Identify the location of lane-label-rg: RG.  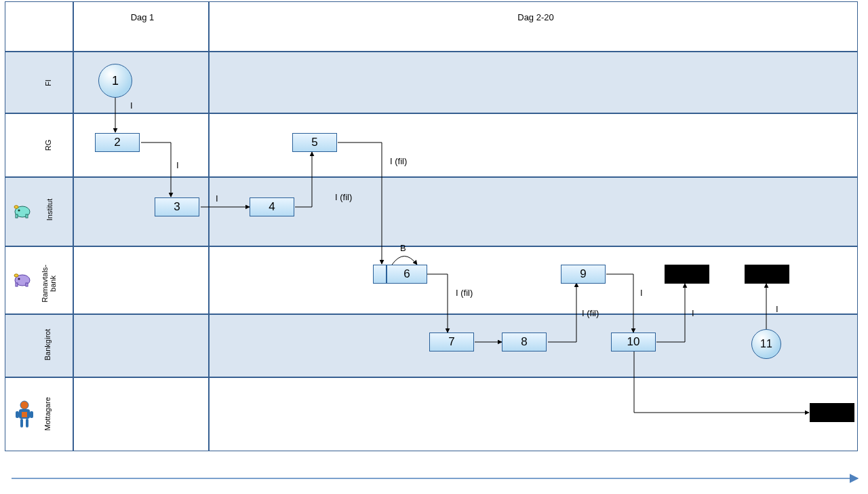
(48, 145).